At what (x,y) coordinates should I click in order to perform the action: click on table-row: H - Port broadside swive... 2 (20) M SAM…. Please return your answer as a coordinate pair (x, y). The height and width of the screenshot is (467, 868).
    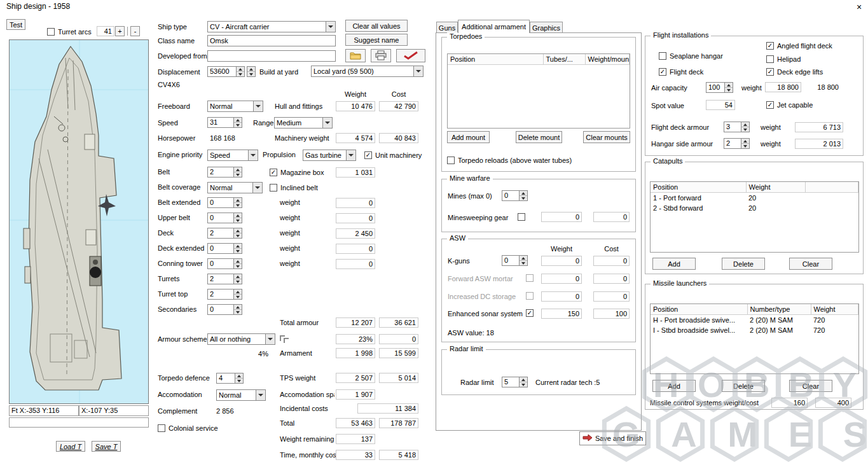
    Looking at the image, I should click on (754, 319).